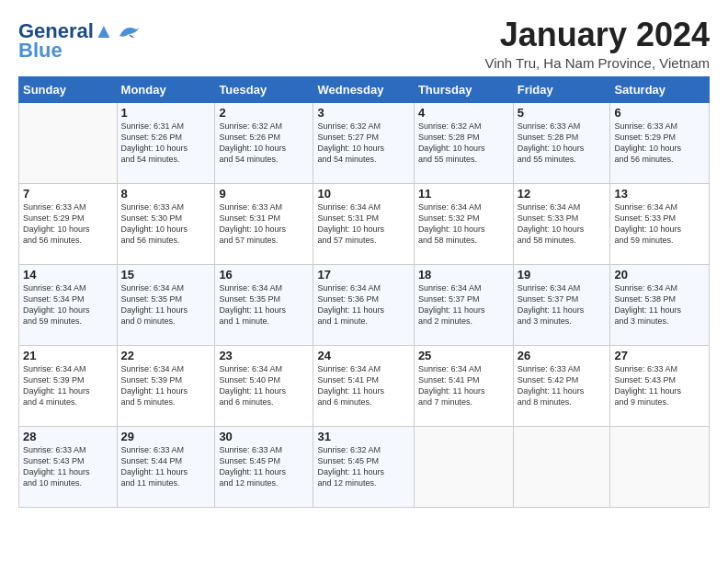 The width and height of the screenshot is (728, 563). Describe the element at coordinates (264, 467) in the screenshot. I see `day-info: Sunrise: 6:33 AM Sunset: 5:45 PM Dayligh…` at that location.